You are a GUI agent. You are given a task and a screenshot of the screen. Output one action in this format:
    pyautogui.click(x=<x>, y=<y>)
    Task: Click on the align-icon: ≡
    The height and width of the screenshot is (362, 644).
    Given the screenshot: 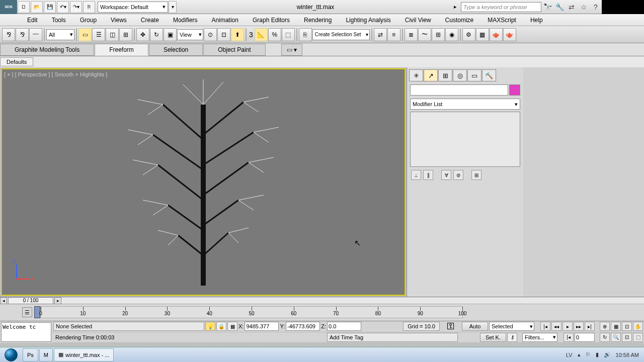 What is the action you would take?
    pyautogui.click(x=394, y=35)
    